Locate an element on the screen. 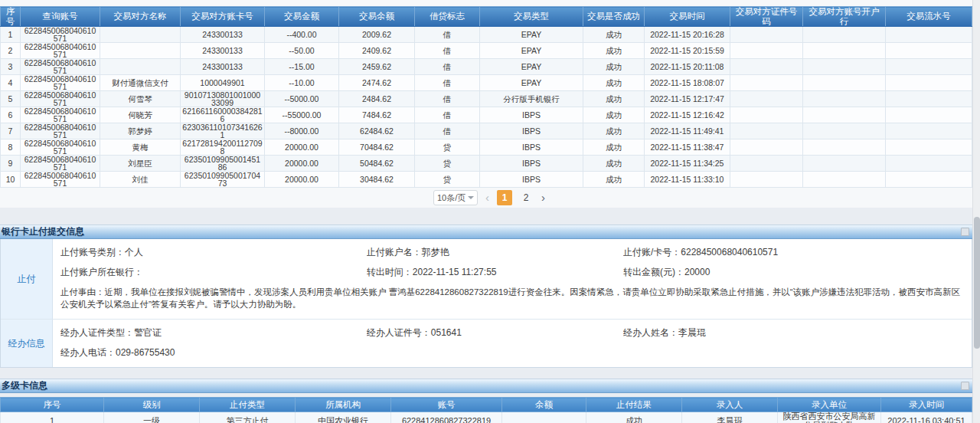 The width and height of the screenshot is (980, 423). field-bank: 止付账户所在银行： is located at coordinates (214, 273).